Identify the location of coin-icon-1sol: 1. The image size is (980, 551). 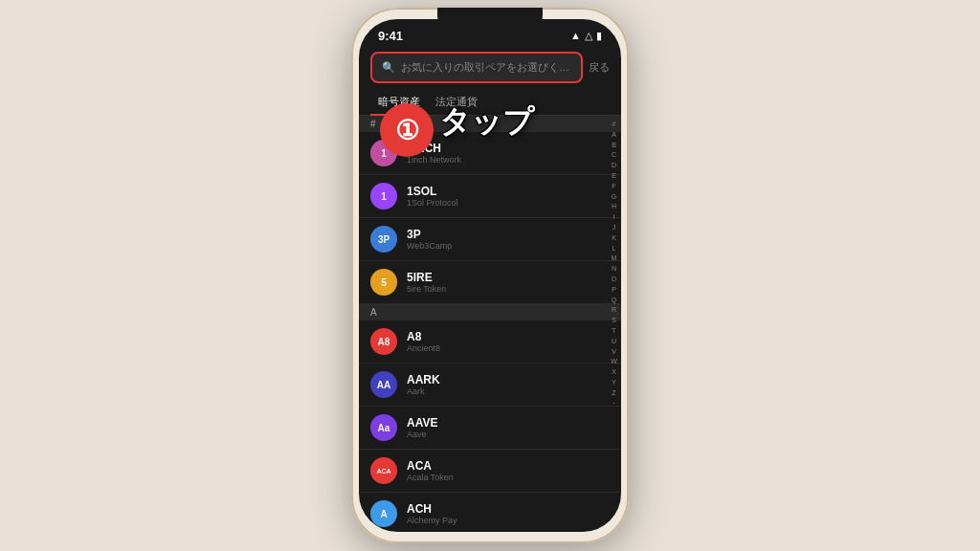
(384, 196).